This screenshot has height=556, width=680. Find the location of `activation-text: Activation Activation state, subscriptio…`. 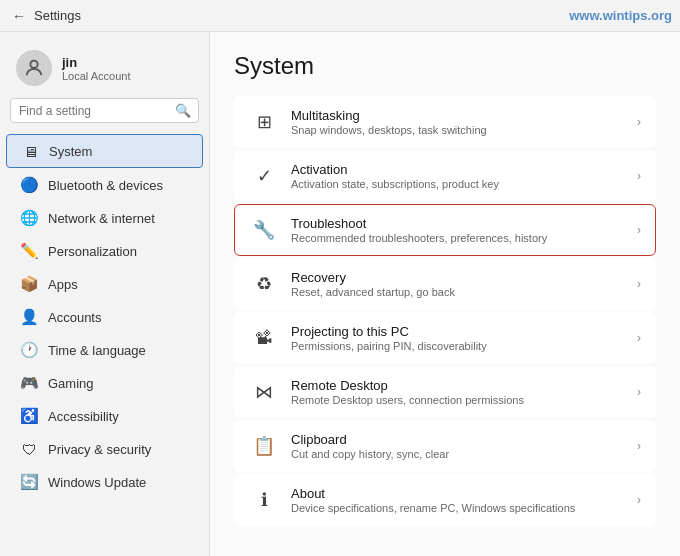

activation-text: Activation Activation state, subscriptio… is located at coordinates (464, 176).